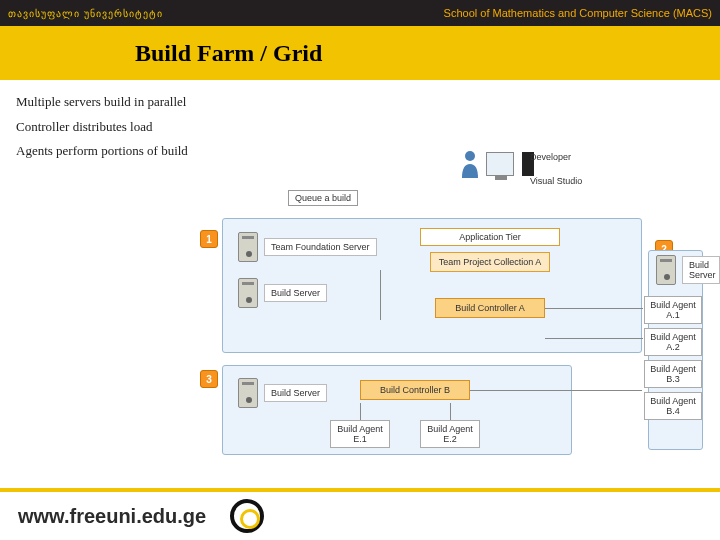  What do you see at coordinates (282, 293) in the screenshot?
I see `build-server-1: Build Server` at bounding box center [282, 293].